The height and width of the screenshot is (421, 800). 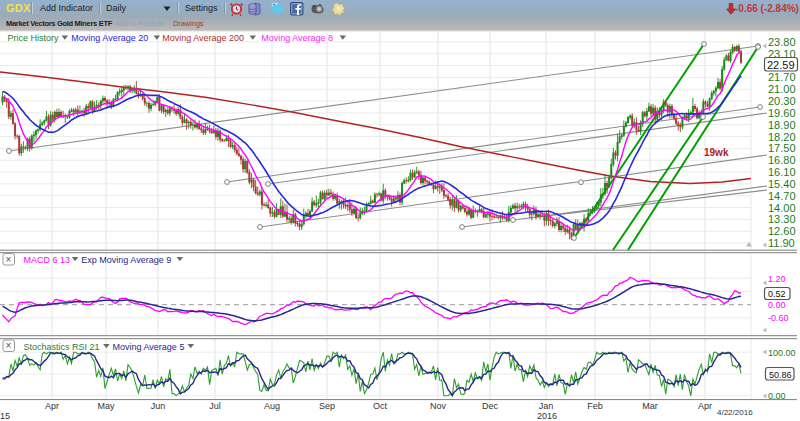 What do you see at coordinates (595, 406) in the screenshot?
I see `svg-text: Feb` at bounding box center [595, 406].